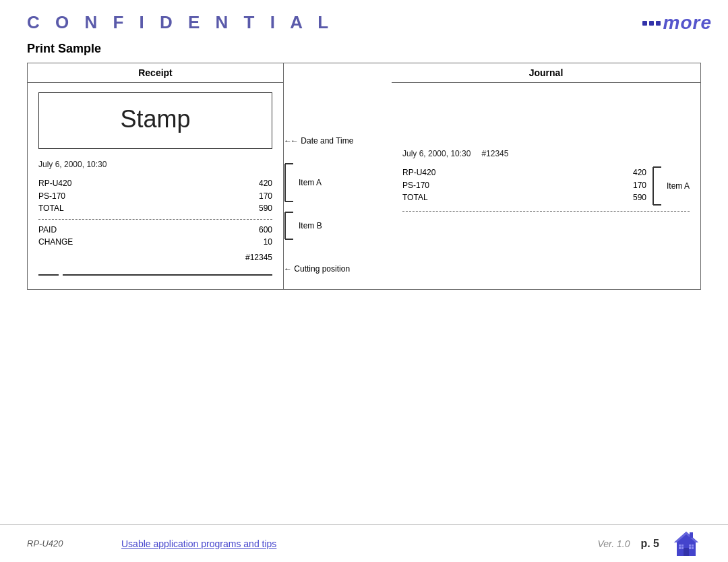 The width and height of the screenshot is (728, 562). I want to click on more-button: more, so click(677, 23).